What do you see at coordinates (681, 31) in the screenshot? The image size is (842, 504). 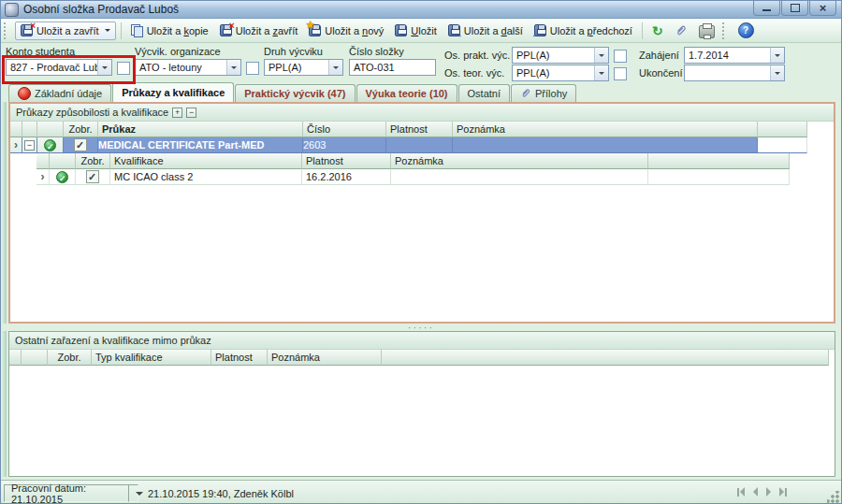 I see `paperclip-icon` at bounding box center [681, 31].